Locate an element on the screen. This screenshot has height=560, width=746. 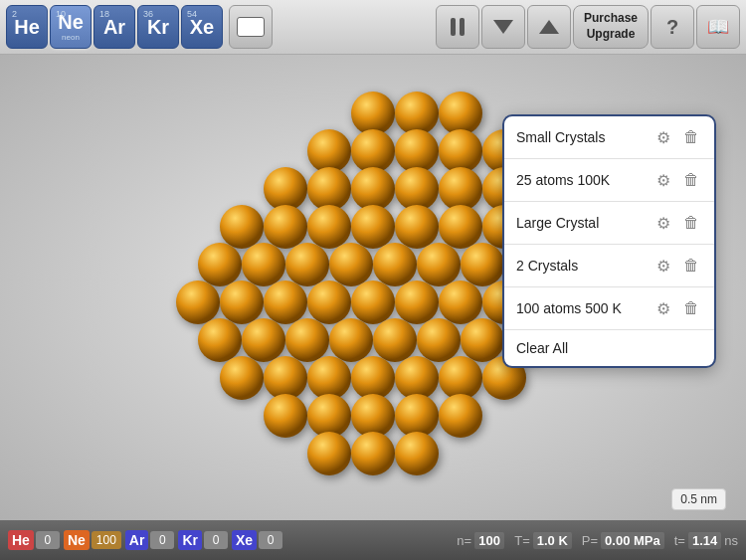
status-he: He 0 is located at coordinates (34, 540).